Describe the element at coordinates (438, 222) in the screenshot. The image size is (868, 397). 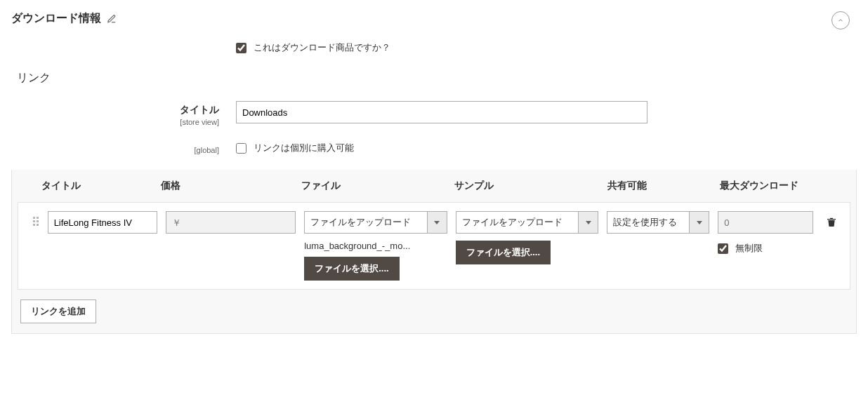
I see `file-mode-arrow` at that location.